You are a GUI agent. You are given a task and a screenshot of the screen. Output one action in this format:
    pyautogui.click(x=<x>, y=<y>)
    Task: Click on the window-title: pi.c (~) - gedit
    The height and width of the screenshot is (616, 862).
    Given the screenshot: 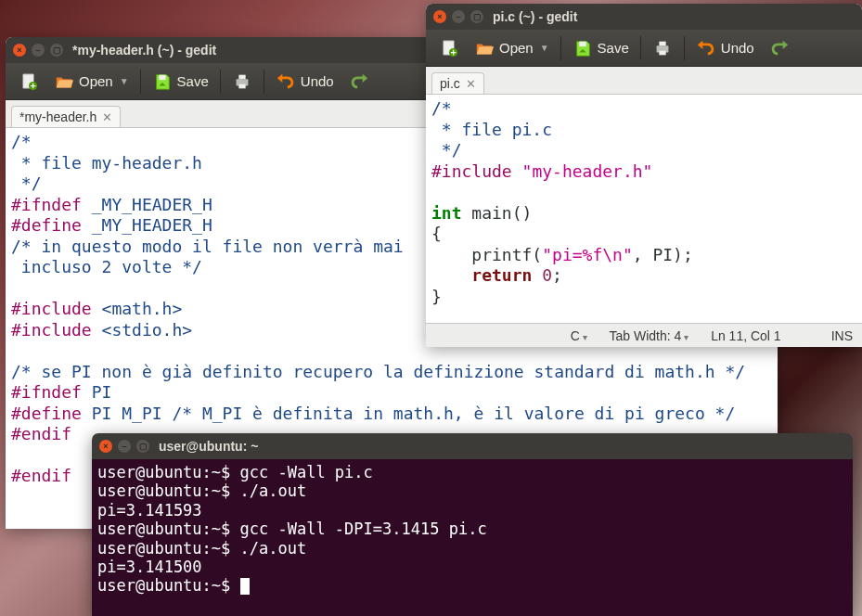 What is the action you would take?
    pyautogui.click(x=534, y=17)
    